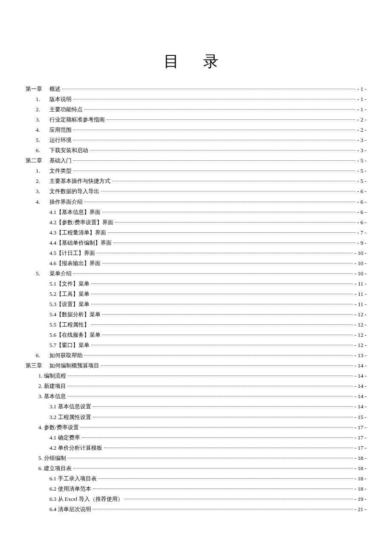 This screenshot has width=392, height=555. Describe the element at coordinates (72, 253) in the screenshot. I see `toc-entry-text: 4.5【计日工】界面` at that location.